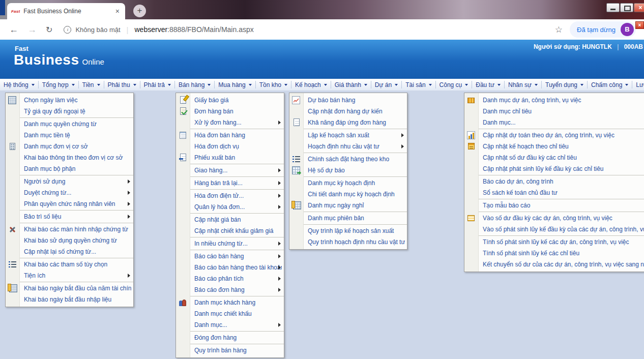  Describe the element at coordinates (627, 29) in the screenshot. I see `avatar: B` at that location.